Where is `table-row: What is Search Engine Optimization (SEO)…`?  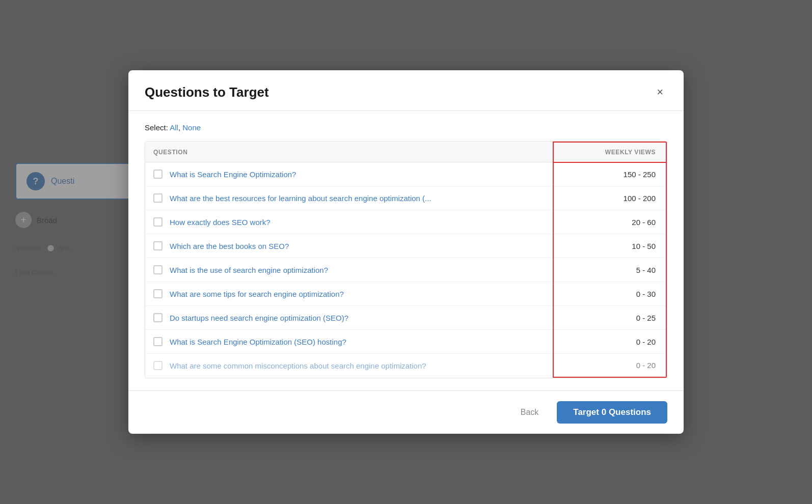
table-row: What is Search Engine Optimization (SEO)… is located at coordinates (405, 342).